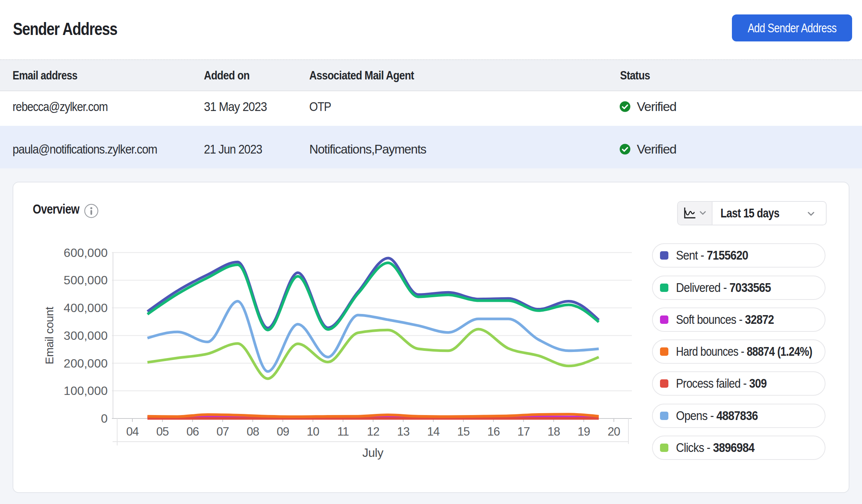  What do you see at coordinates (192, 432) in the screenshot?
I see `svg-text: 06` at bounding box center [192, 432].